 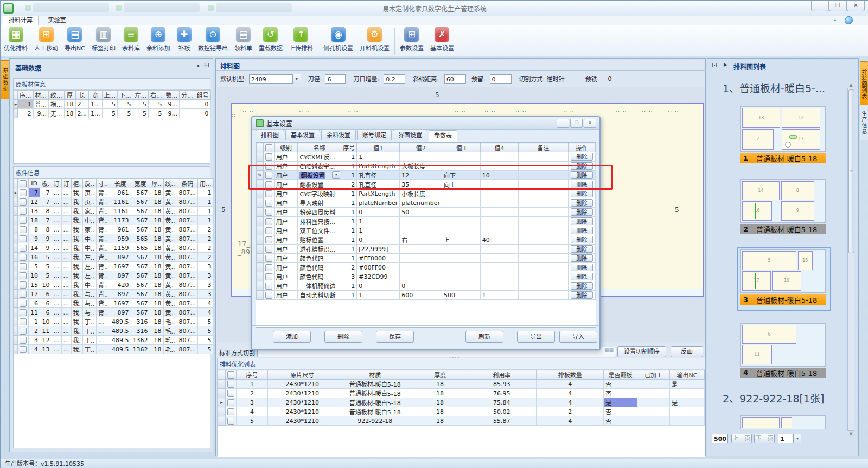 I want to click on thumb-caption: 3普通板材-暖白5-18, so click(x=783, y=299).